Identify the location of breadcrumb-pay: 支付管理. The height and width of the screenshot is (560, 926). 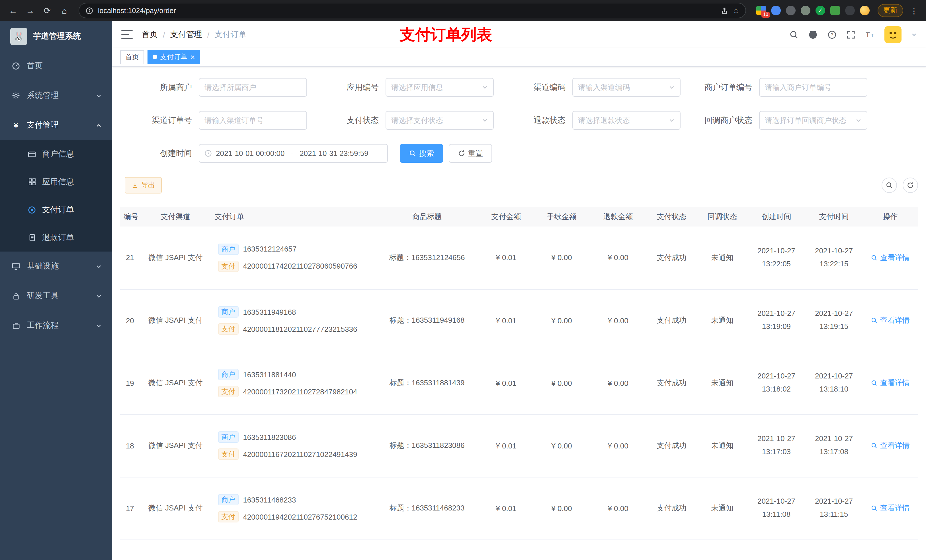
(186, 35).